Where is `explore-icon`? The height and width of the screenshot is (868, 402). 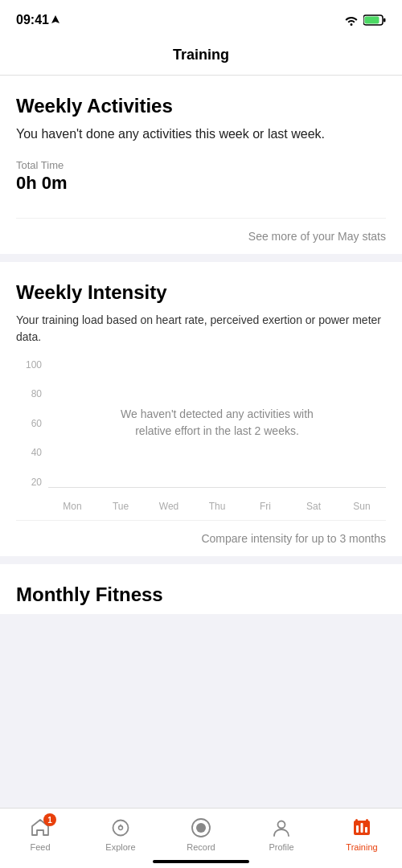 explore-icon is located at coordinates (121, 828).